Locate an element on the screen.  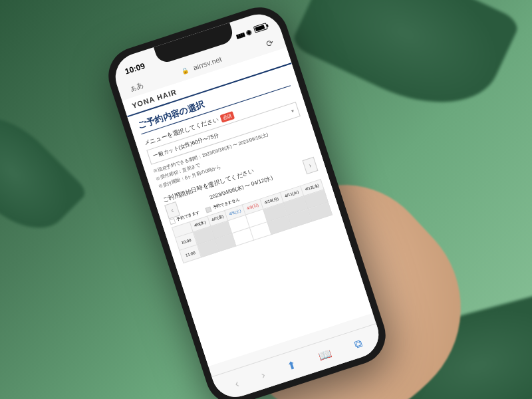
tabs-icon: ⧉ is located at coordinates (358, 344).